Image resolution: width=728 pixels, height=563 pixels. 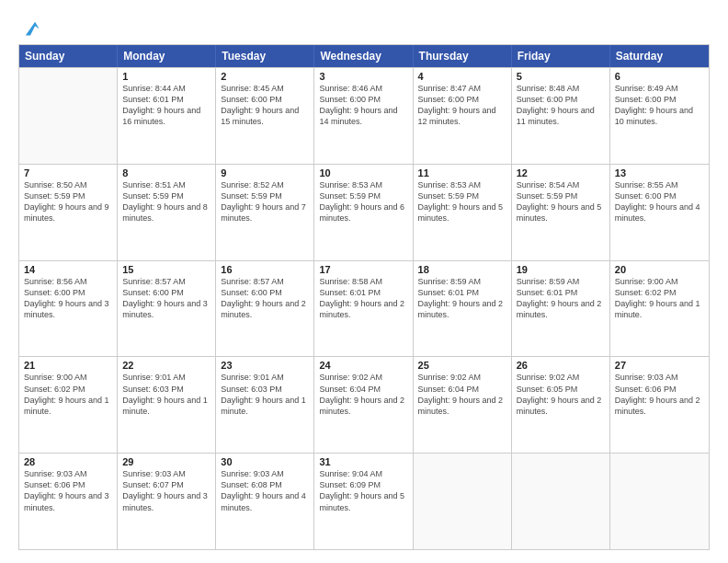 I want to click on day-cell-13: 13Sunrise: 8:55 AM Sunset: 6:00 PM Dayli…, so click(x=660, y=213).